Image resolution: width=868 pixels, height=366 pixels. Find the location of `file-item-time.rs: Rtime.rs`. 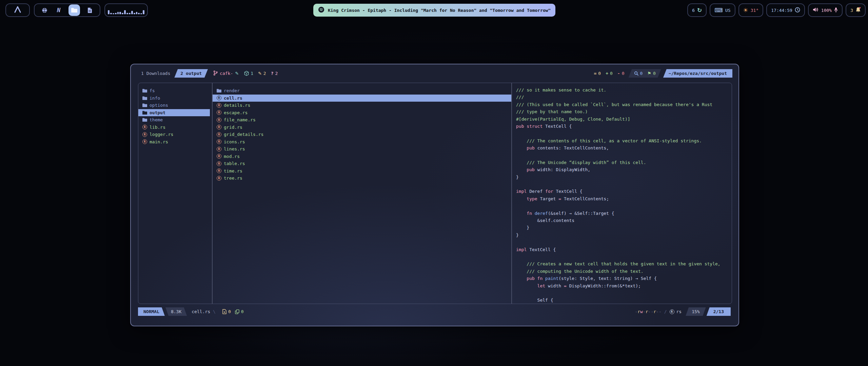

file-item-time.rs: Rtime.rs is located at coordinates (362, 171).